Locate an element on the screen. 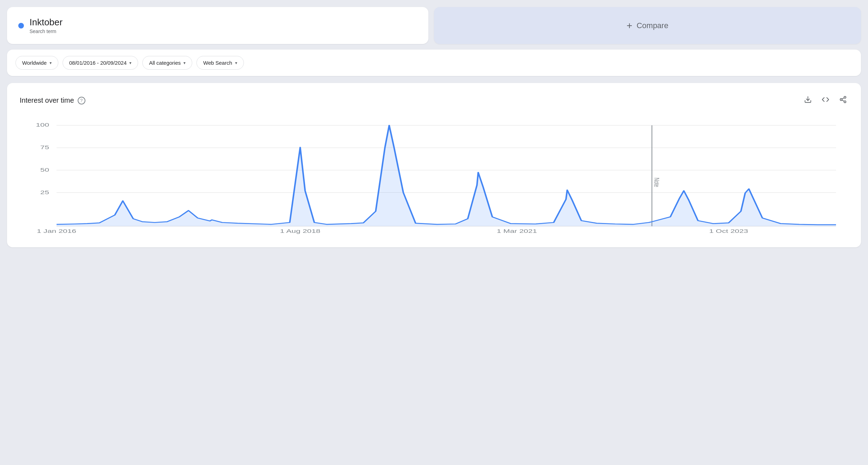  categories-chevron-icon: ▾ is located at coordinates (184, 63).